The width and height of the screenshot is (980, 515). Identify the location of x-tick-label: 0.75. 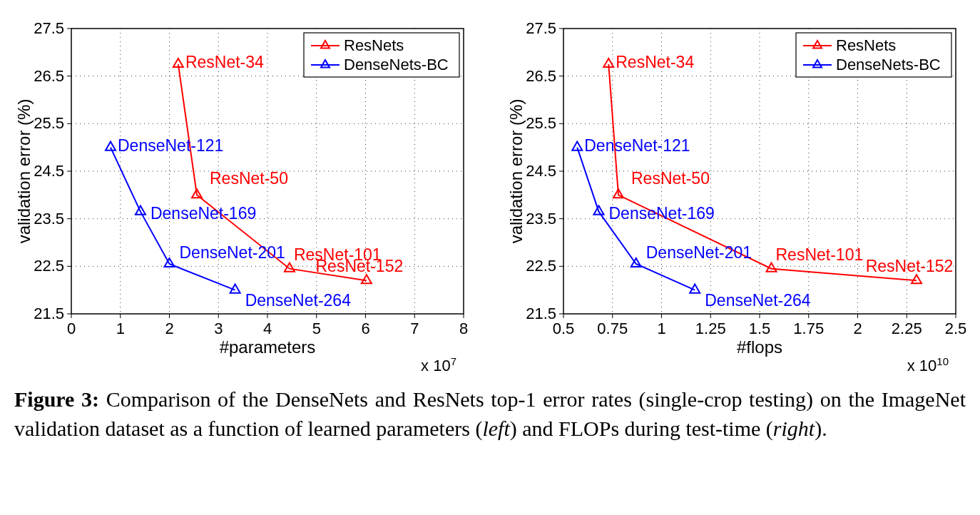
(612, 328).